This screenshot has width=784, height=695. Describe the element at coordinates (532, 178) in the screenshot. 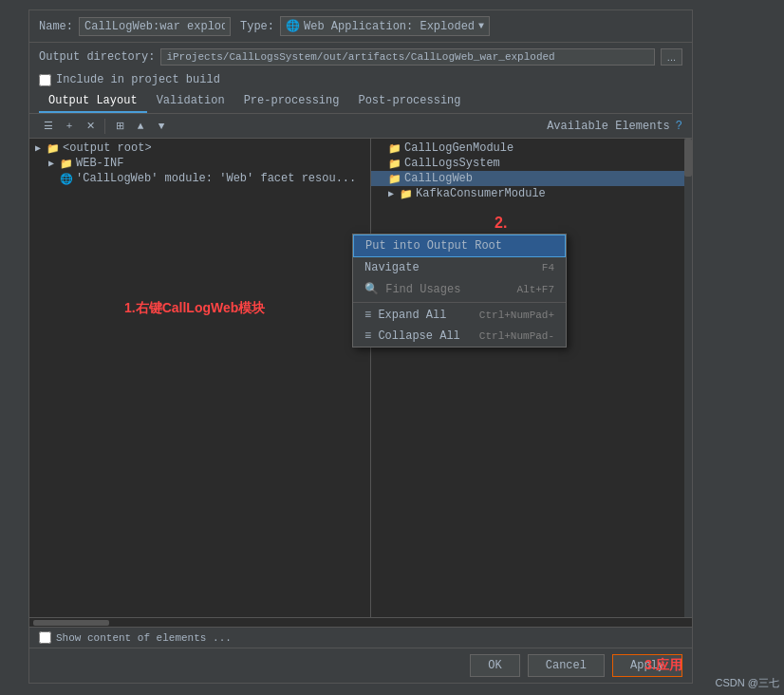

I see `right-tree-item-calllogweb: 📁 CallLogWeb` at that location.